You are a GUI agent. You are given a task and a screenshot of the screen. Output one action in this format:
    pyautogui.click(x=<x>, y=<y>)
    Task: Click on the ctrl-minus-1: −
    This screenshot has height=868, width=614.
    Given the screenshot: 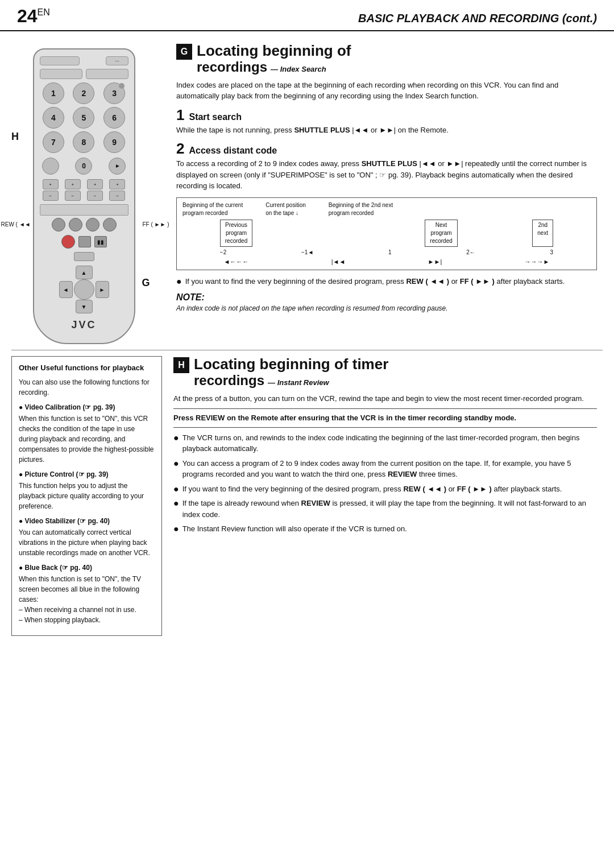 What is the action you would take?
    pyautogui.click(x=51, y=196)
    